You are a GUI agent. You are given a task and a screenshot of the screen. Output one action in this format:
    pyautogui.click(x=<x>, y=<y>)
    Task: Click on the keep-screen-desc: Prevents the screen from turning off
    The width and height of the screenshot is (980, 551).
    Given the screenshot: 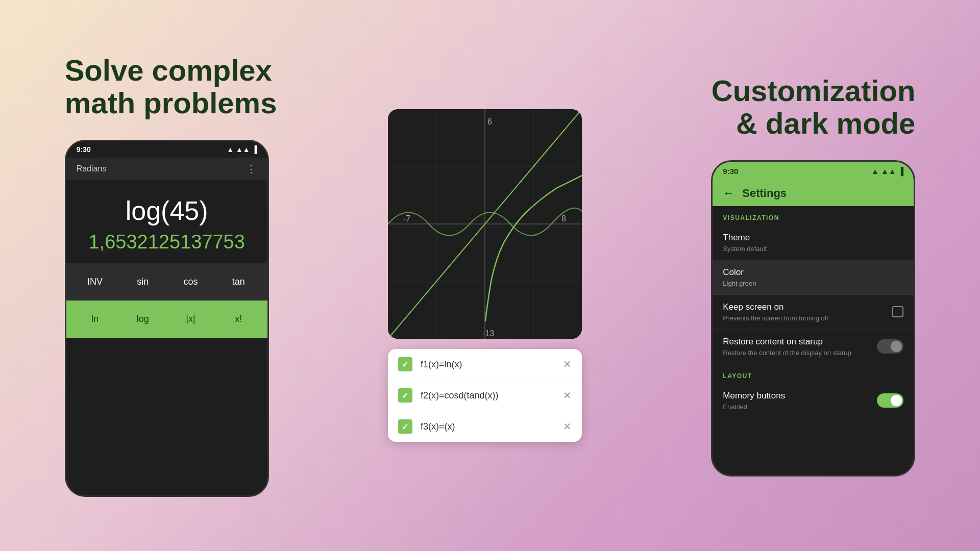 What is the action you would take?
    pyautogui.click(x=807, y=318)
    